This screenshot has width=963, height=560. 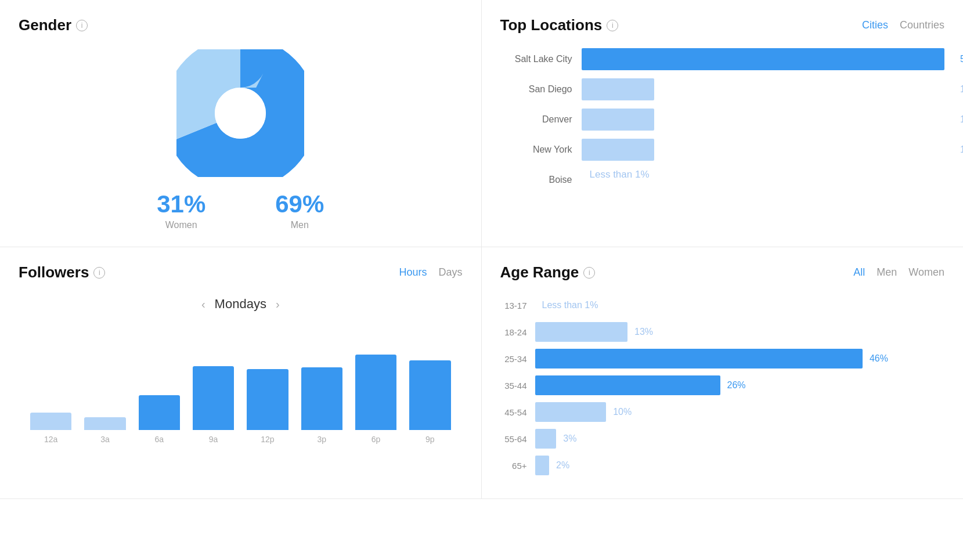 I want to click on tab-days: Days, so click(x=450, y=273).